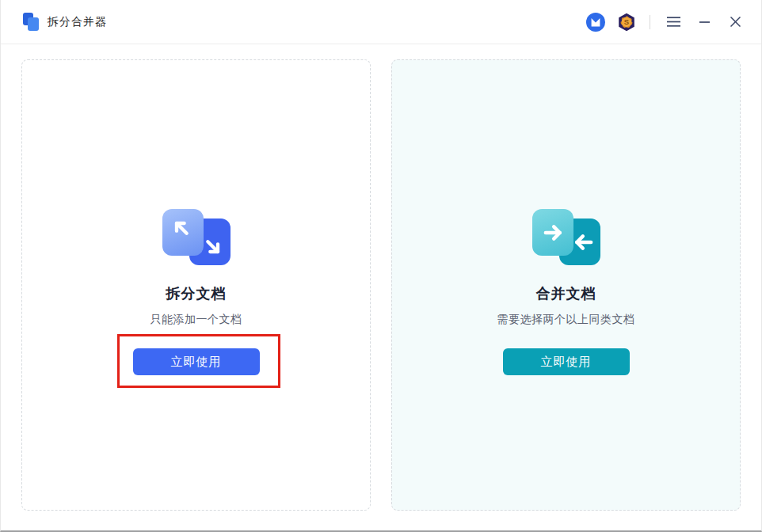  Describe the element at coordinates (596, 22) in the screenshot. I see `member-badge-icon` at that location.